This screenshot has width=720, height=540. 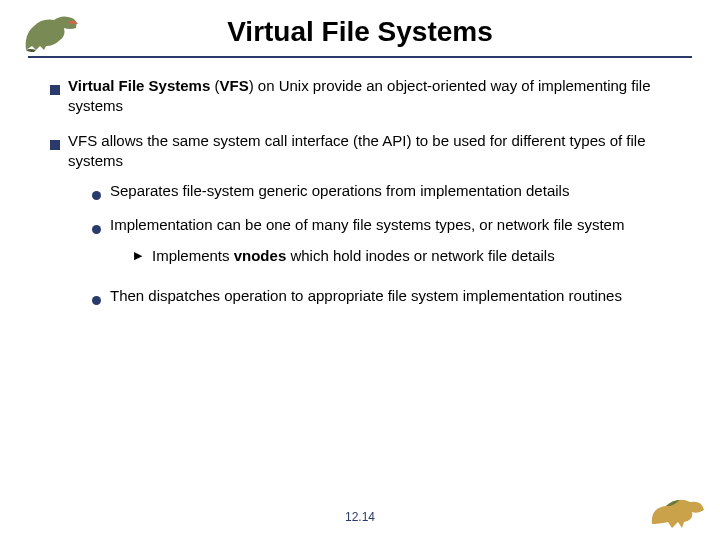 I want to click on text-run: which hold inodes or network file detail…, so click(x=420, y=256).